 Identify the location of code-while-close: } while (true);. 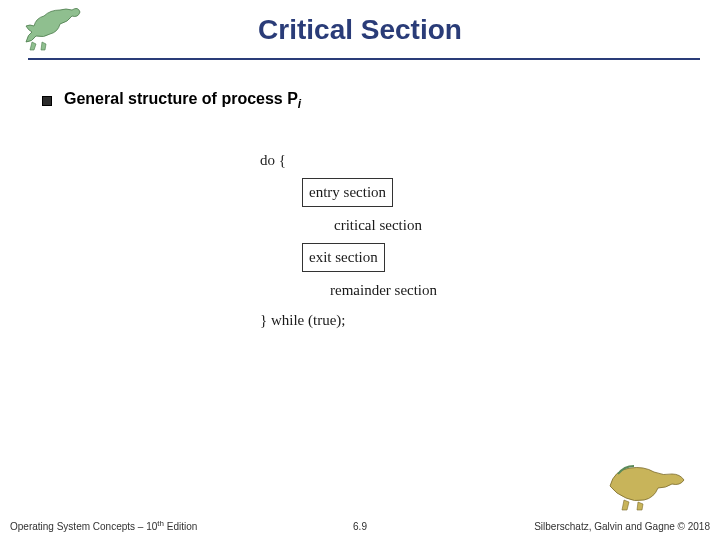
(348, 320).